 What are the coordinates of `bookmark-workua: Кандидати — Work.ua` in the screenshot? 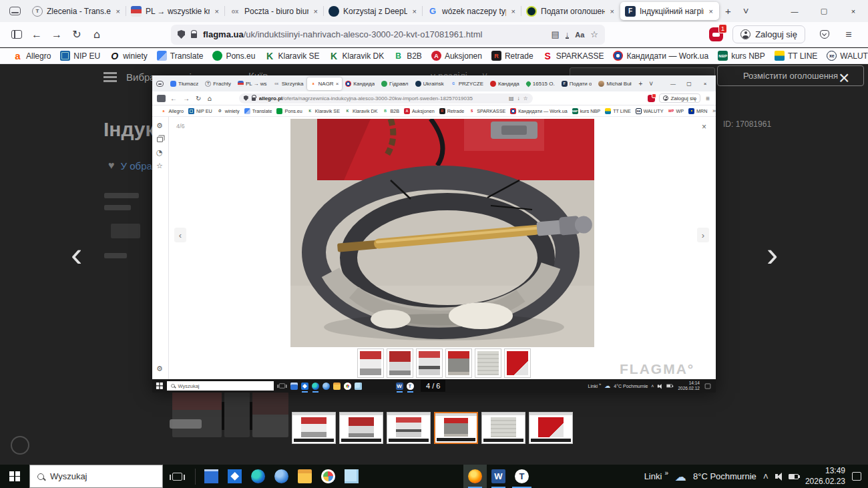 It's located at (661, 56).